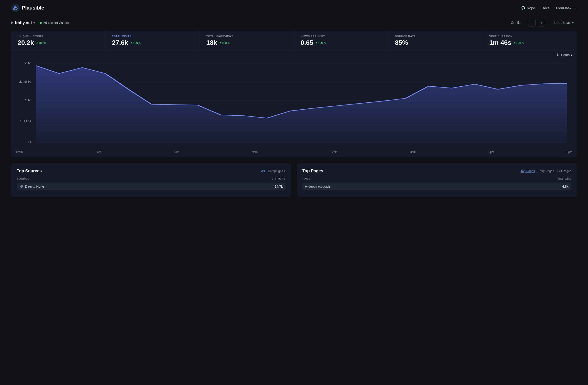 The image size is (588, 385). What do you see at coordinates (565, 55) in the screenshot?
I see `hours-label: Hours` at bounding box center [565, 55].